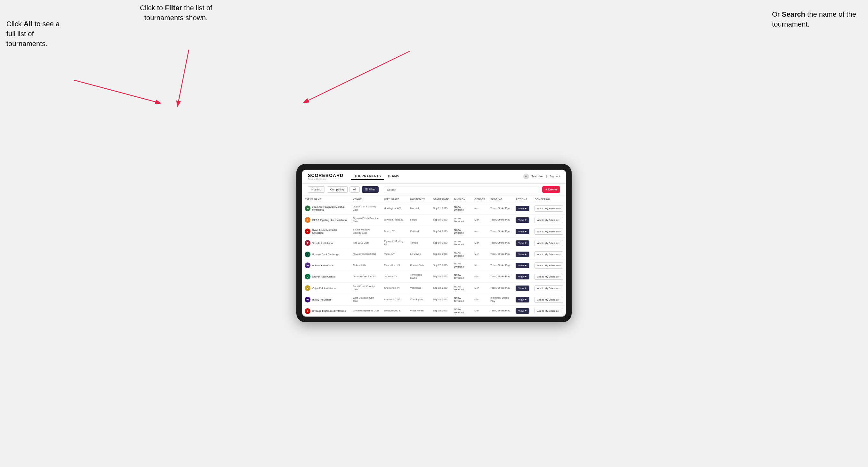 Image resolution: width=868 pixels, height=467 pixels. I want to click on cell-division-1: NCAA Division I, so click(462, 220).